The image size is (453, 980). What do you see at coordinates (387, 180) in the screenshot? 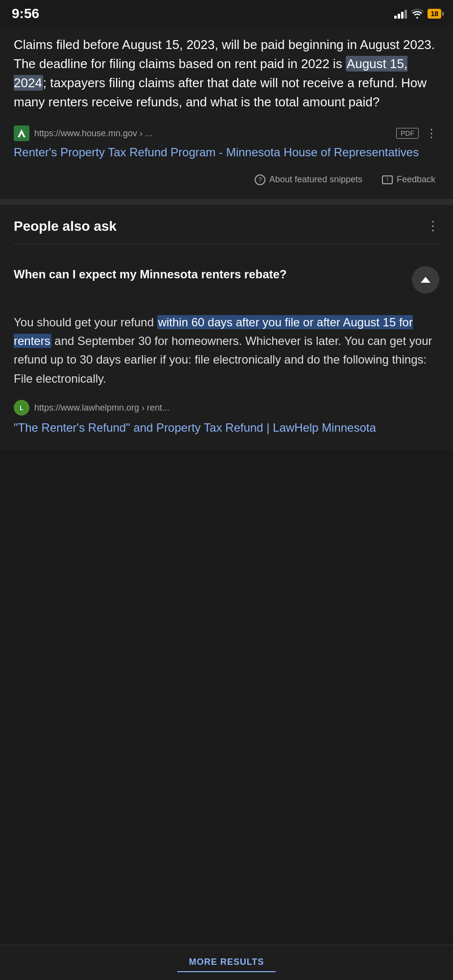
I see `feedback-icon` at bounding box center [387, 180].